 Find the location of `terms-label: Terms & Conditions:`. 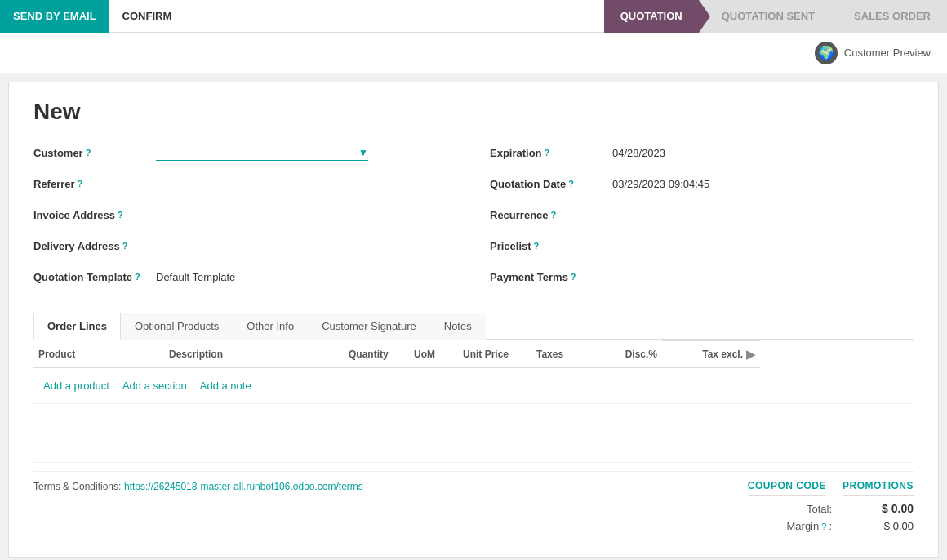

terms-label: Terms & Conditions: is located at coordinates (77, 487).